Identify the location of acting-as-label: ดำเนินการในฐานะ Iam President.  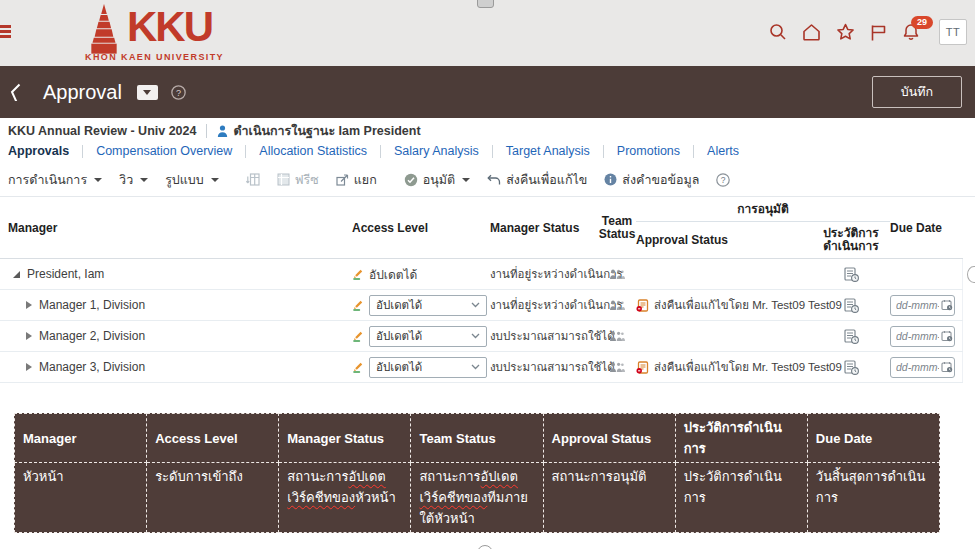
(326, 131).